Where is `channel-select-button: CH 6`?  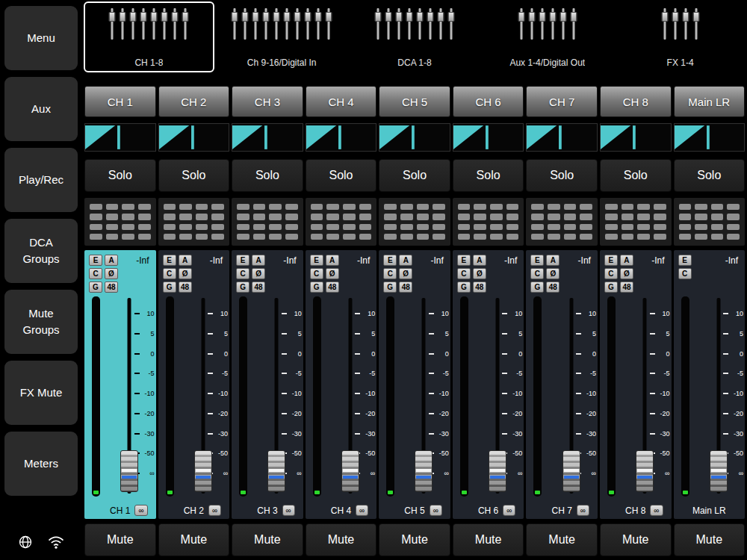 channel-select-button: CH 6 is located at coordinates (489, 102).